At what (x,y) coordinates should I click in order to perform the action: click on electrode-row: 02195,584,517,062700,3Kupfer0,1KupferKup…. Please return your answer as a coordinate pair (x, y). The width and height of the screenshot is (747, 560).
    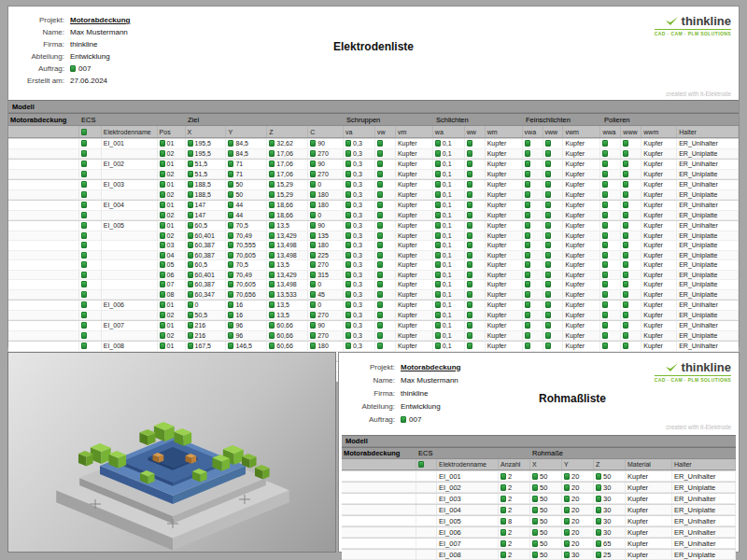
    Looking at the image, I should click on (374, 155).